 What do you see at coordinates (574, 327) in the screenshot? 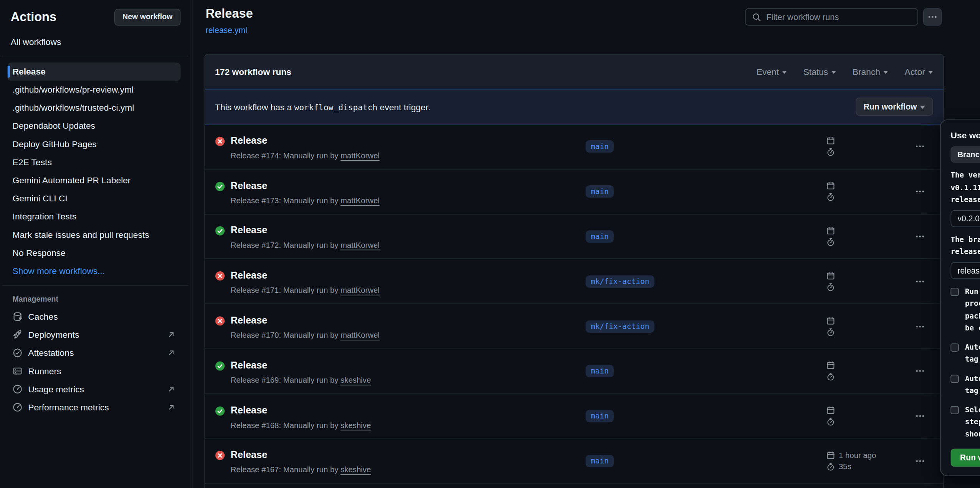
I see `workflow-run-row: Release Release #170: Manually run by ma…` at bounding box center [574, 327].